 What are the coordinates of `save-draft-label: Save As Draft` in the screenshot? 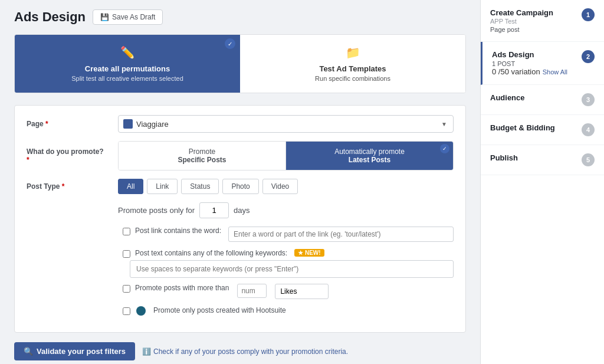 It's located at (133, 17).